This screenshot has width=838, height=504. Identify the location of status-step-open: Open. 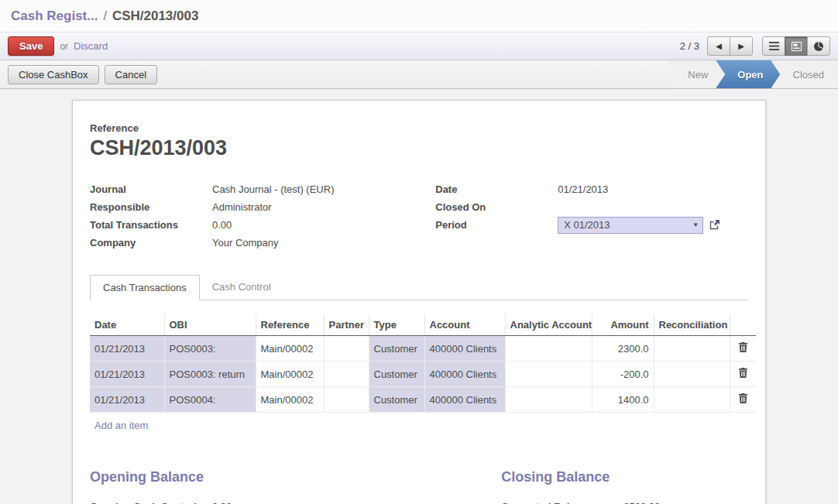
(748, 74).